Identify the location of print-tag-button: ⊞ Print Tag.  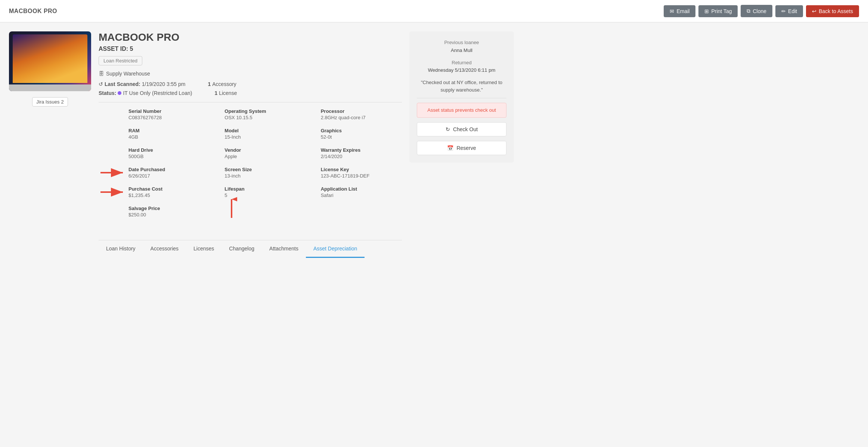
(718, 11).